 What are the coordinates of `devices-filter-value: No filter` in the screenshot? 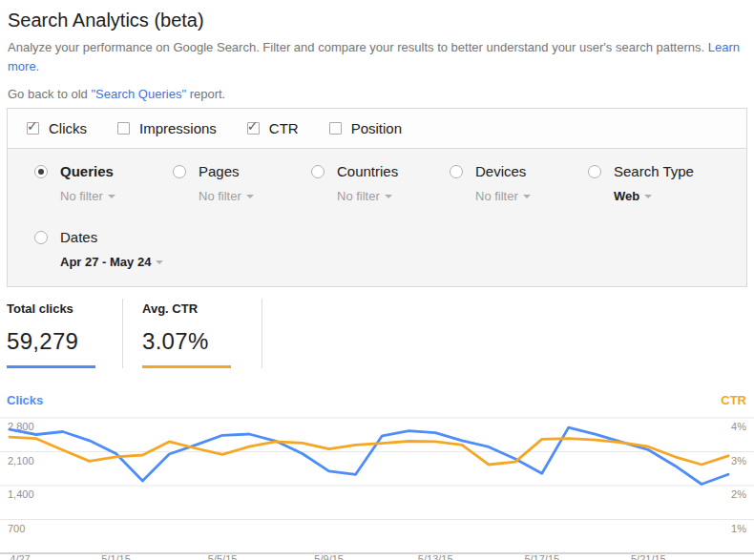 It's located at (496, 197).